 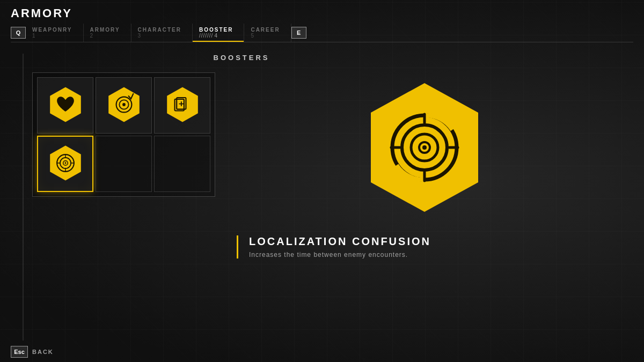 What do you see at coordinates (322, 33) in the screenshot?
I see `nav-tabs: Q WEAPONRY 1 ARMORY 2 CHARACTER 3 BOOSTE…` at bounding box center [322, 33].